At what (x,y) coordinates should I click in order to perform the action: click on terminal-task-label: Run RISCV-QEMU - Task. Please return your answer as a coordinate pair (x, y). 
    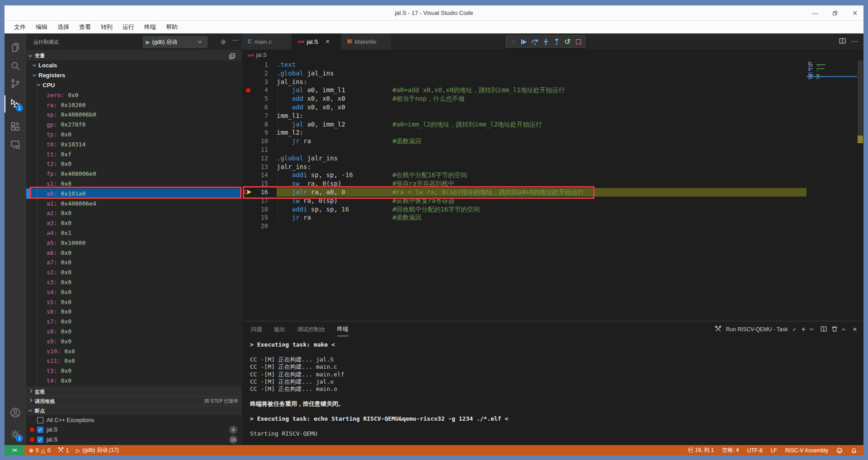
    Looking at the image, I should click on (757, 329).